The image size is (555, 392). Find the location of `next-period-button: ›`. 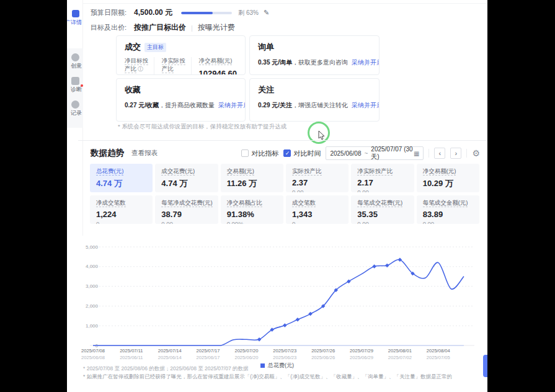

next-period-button: › is located at coordinates (456, 153).